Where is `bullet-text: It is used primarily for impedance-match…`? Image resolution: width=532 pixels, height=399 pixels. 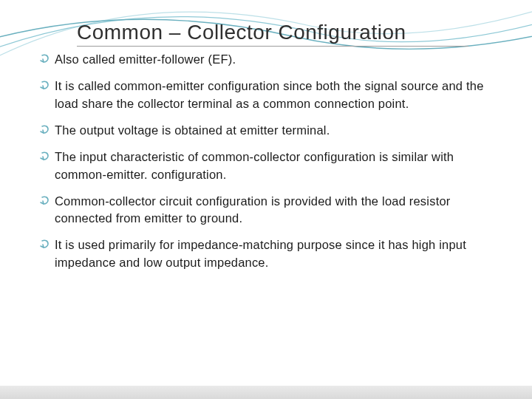
bullet-text: It is used primarily for impedance-match… is located at coordinates (260, 253).